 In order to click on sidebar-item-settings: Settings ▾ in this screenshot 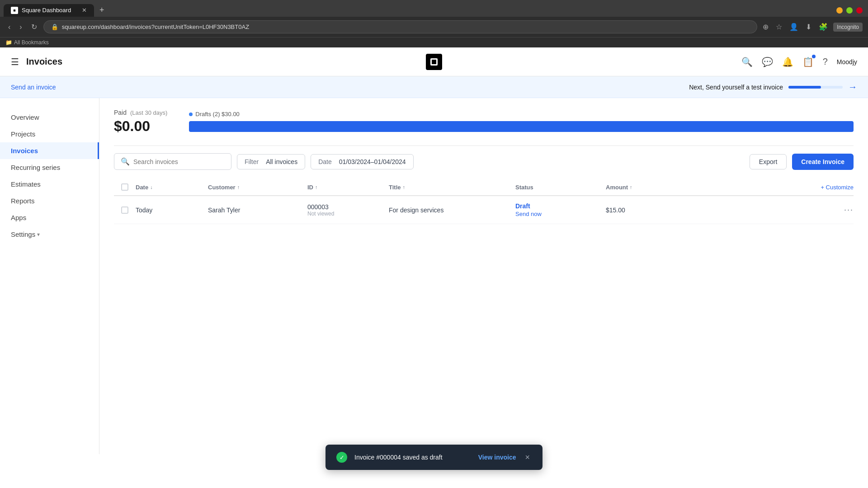, I will do `click(50, 234)`.